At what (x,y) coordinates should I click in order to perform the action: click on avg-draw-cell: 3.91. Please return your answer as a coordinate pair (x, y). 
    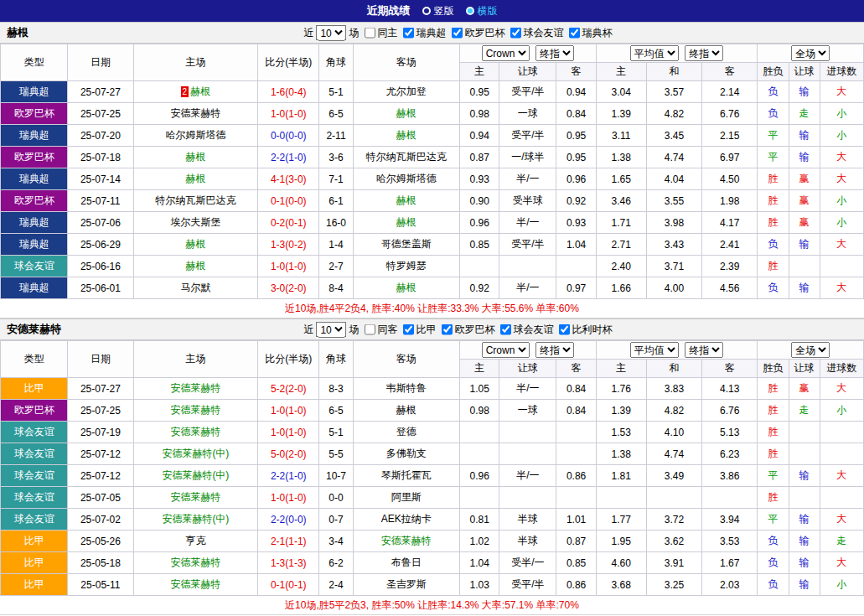
    Looking at the image, I should click on (674, 563).